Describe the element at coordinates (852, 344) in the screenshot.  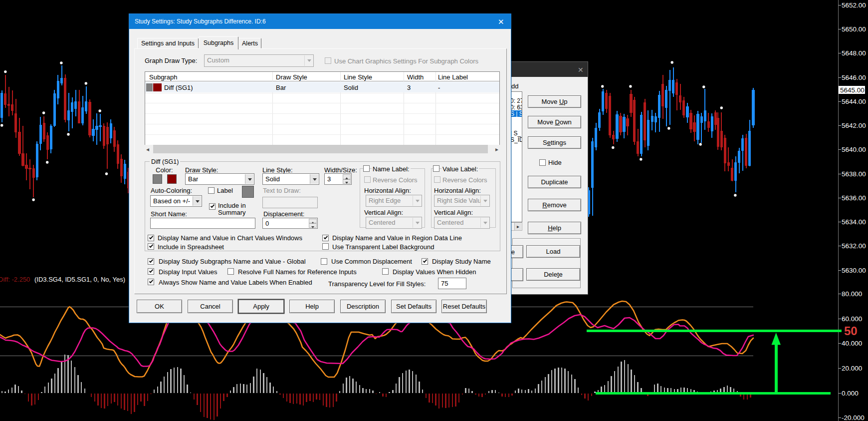
I see `svg-text: 40.000` at that location.